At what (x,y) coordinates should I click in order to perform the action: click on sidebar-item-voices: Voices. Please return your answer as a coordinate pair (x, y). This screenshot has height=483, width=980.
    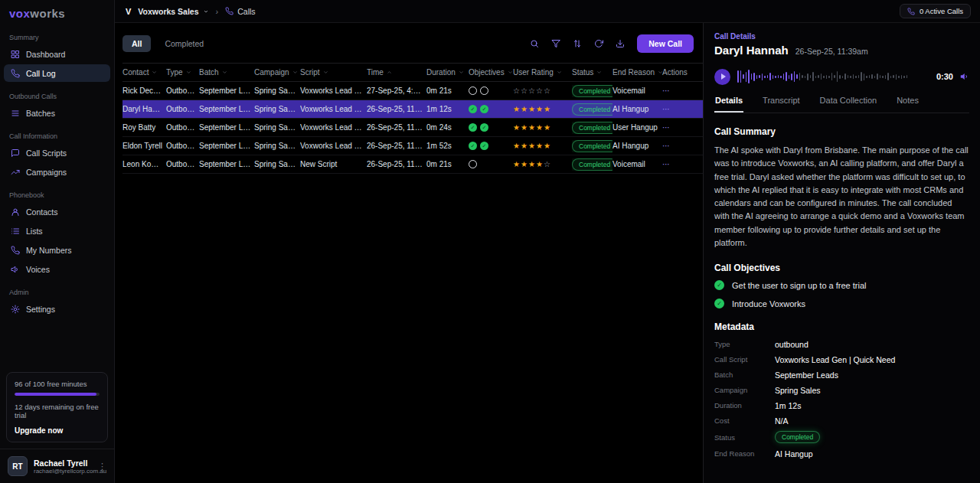
    Looking at the image, I should click on (57, 269).